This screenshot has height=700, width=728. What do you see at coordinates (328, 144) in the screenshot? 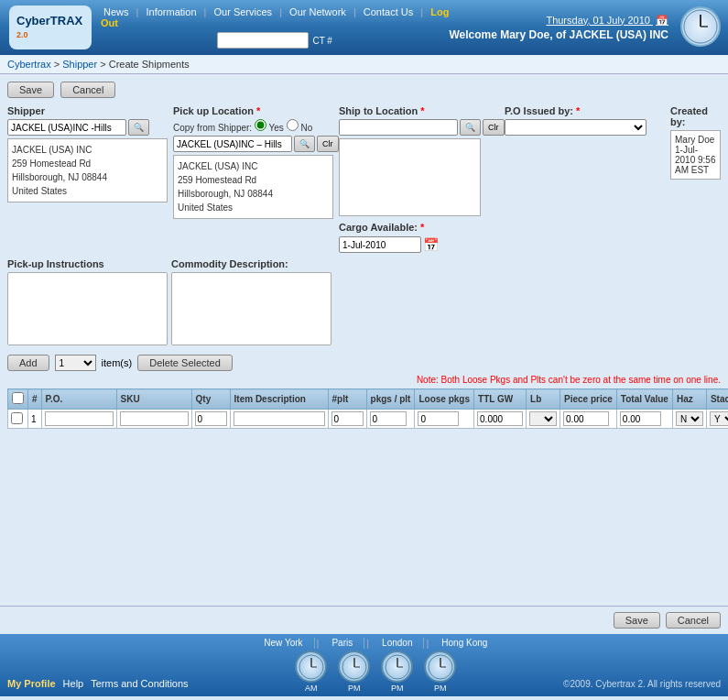
I see `pickup-clr-btn: Clr` at bounding box center [328, 144].